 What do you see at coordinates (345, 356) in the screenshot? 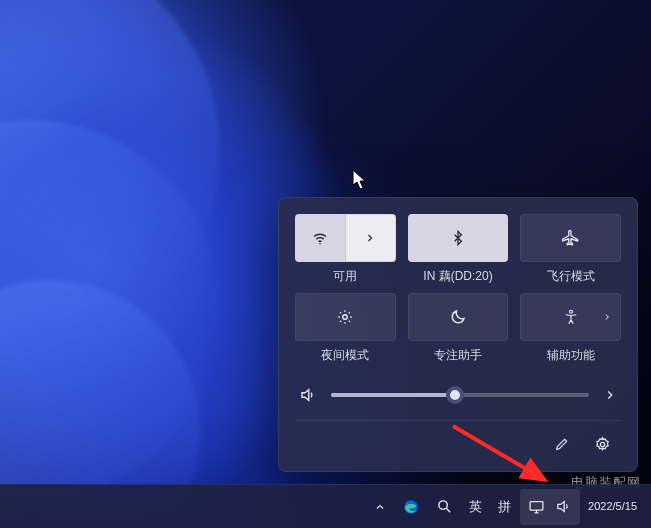
I see `night-light-label: 夜间模式` at bounding box center [345, 356].